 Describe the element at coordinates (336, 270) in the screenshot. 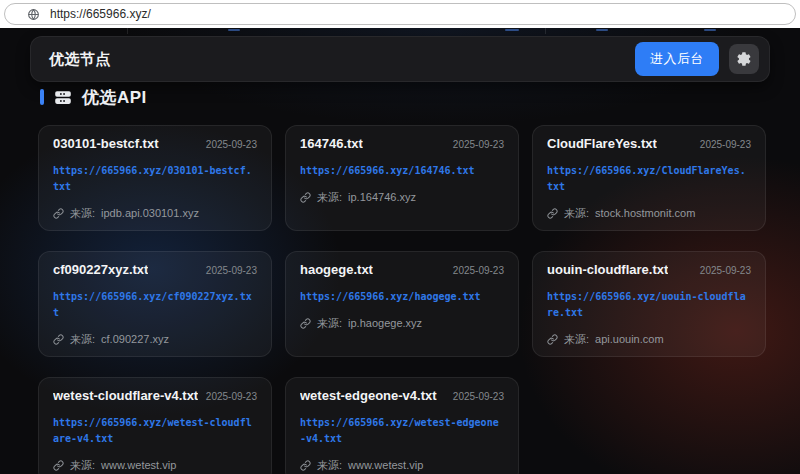

I see `card-title: haogege.txt` at that location.